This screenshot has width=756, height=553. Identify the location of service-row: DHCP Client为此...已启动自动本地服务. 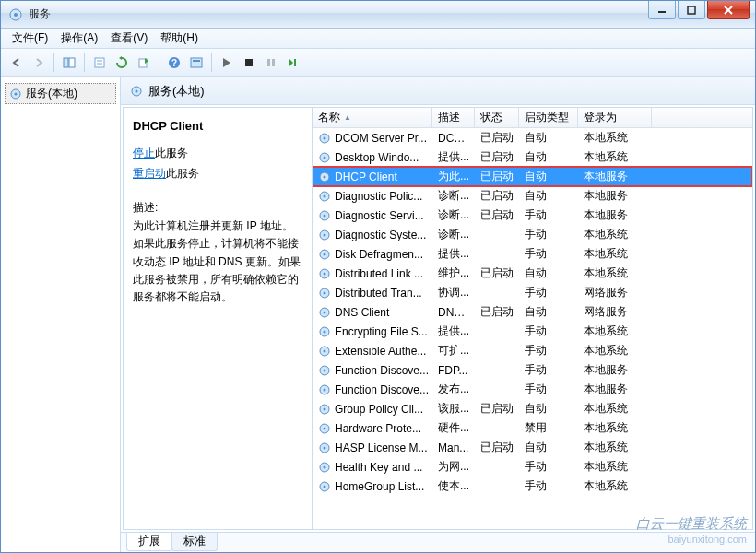
(533, 177).